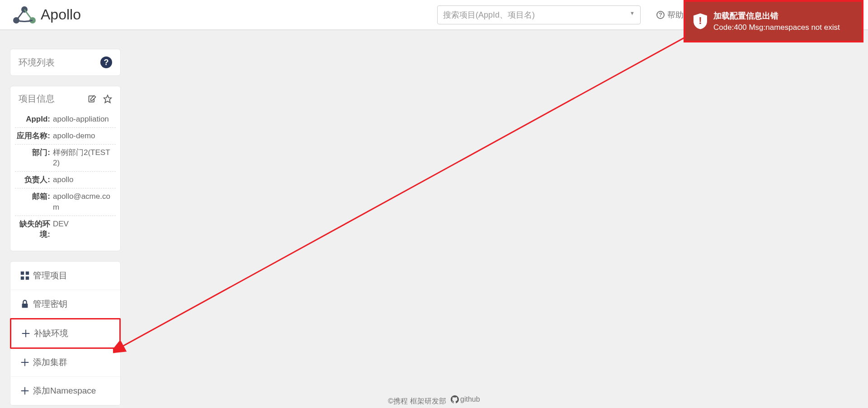  Describe the element at coordinates (51, 333) in the screenshot. I see `action-label: 补缺环境` at that location.